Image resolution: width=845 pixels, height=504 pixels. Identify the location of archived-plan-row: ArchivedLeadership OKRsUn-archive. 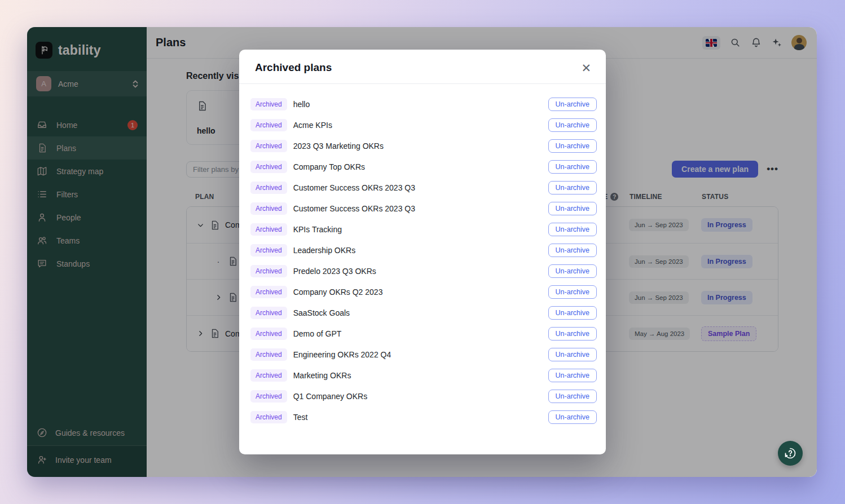
(424, 250).